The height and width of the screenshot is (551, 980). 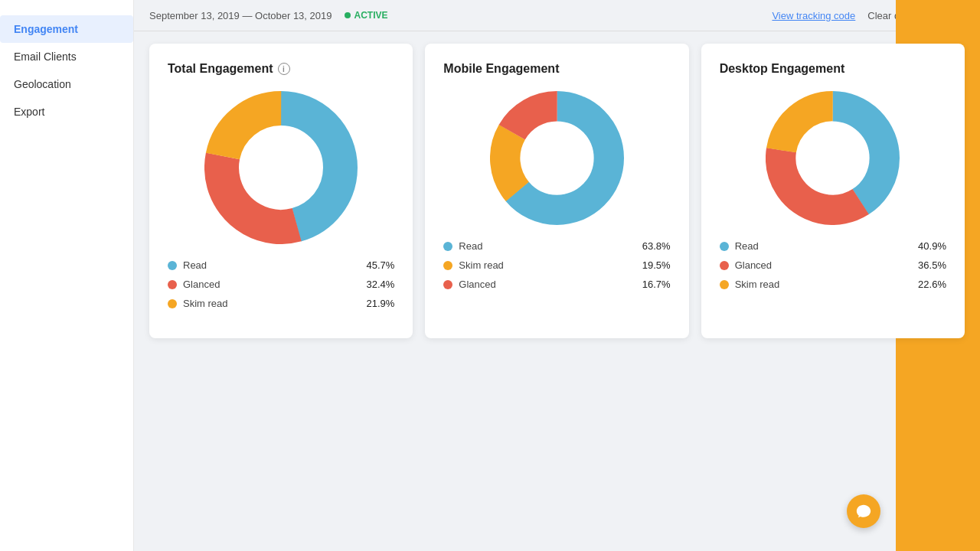 I want to click on legend-value: 32.4%, so click(x=380, y=285).